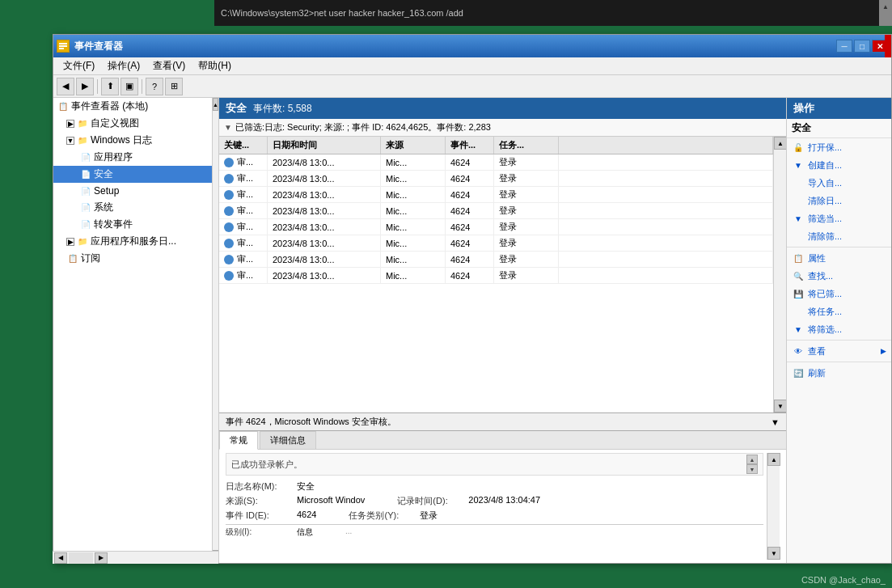 The image size is (892, 588). Describe the element at coordinates (133, 207) in the screenshot. I see `sidebar-item-system: 📄 系统` at that location.